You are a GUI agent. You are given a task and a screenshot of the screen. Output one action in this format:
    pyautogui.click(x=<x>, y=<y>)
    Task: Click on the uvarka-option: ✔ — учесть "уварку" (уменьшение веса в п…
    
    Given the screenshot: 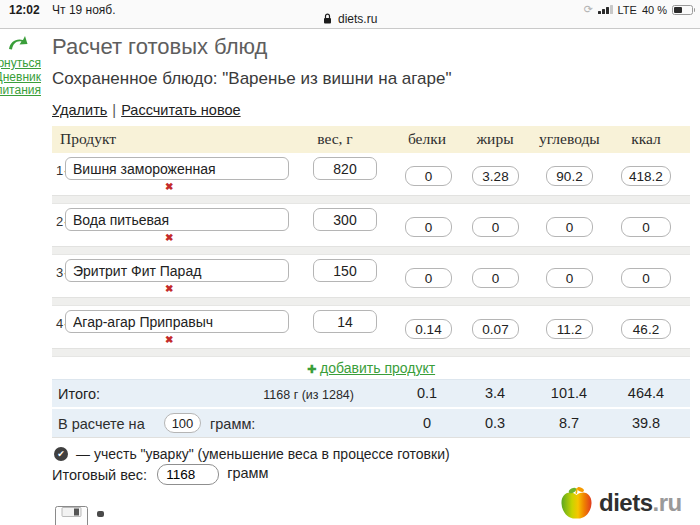 What is the action you would take?
    pyautogui.click(x=252, y=454)
    